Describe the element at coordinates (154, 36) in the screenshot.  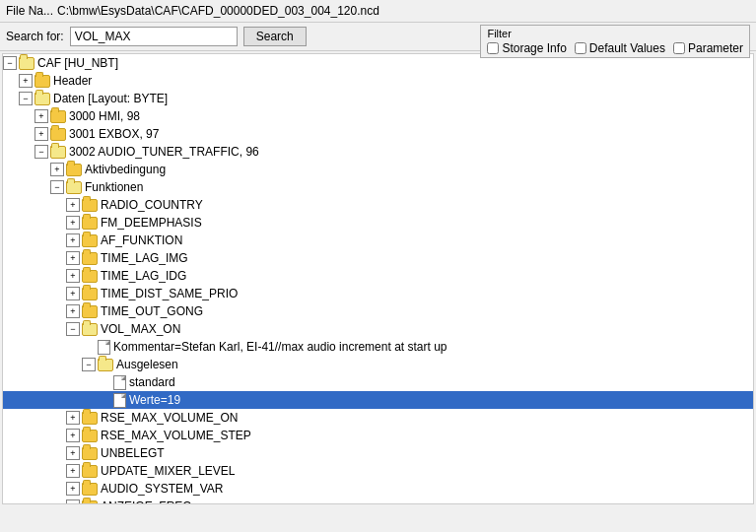
I see `search-input` at that location.